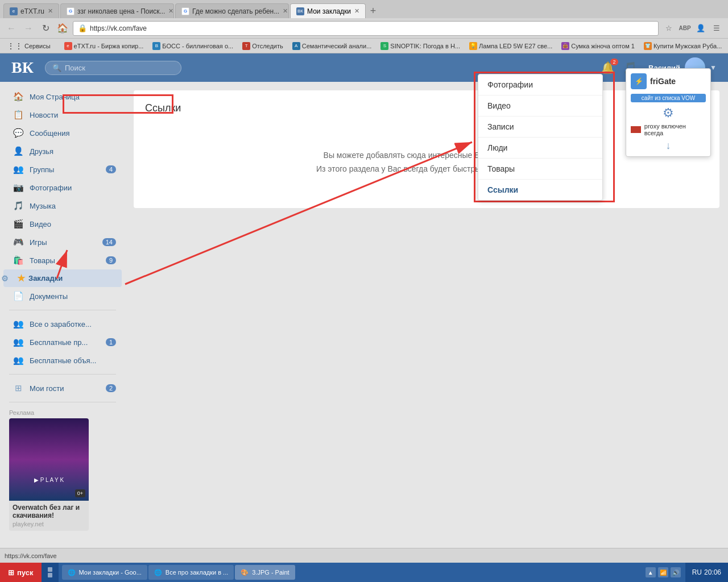  Describe the element at coordinates (540, 85) in the screenshot. I see `dropdown-item-photos: Фотографии` at that location.